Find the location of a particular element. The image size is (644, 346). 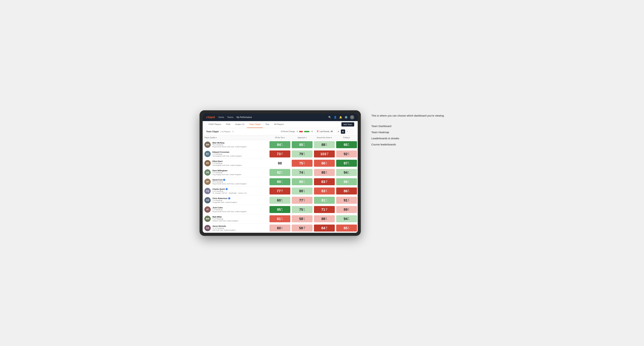

score-cell-putting: 96 3 ▲ is located at coordinates (346, 182).